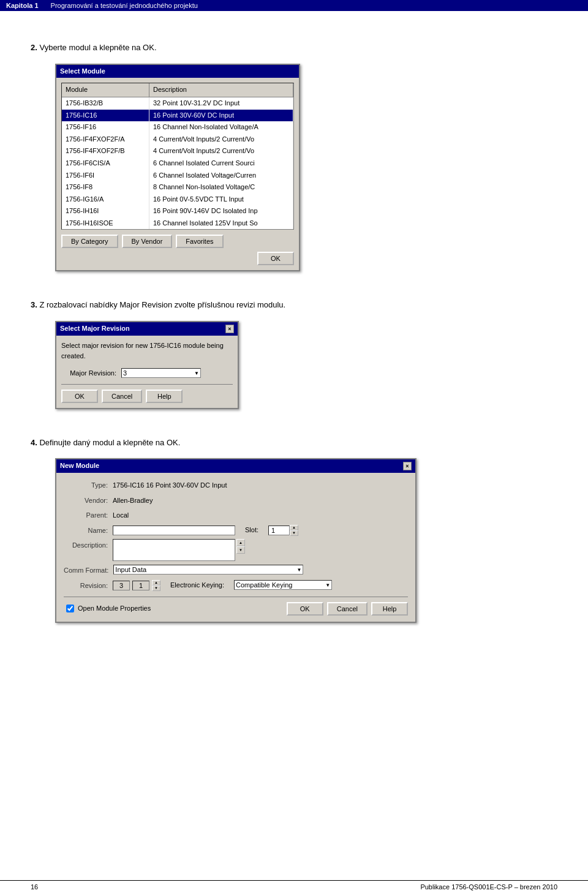 This screenshot has height=893, width=588. Describe the element at coordinates (105, 164) in the screenshot. I see `module-name-cell: 1756-IF6CIS/A` at that location.